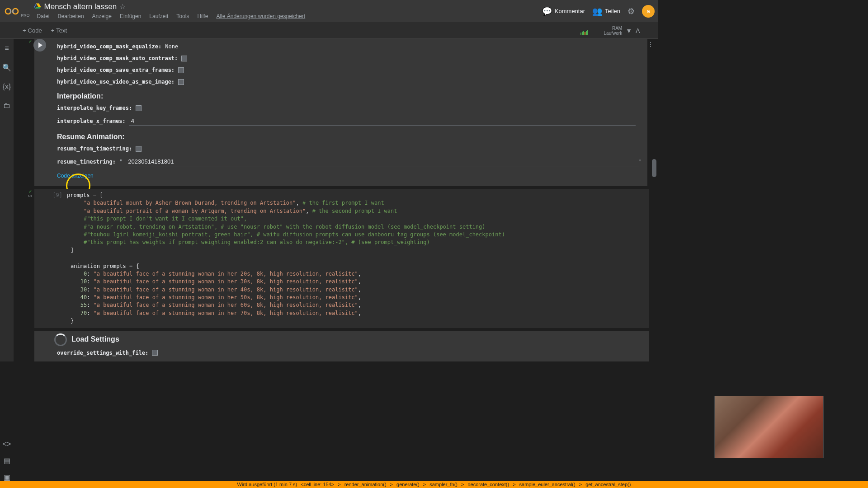 Image resolution: width=868 pixels, height=488 pixels. What do you see at coordinates (30, 42) in the screenshot?
I see `cell-gutter: ✓` at bounding box center [30, 42].